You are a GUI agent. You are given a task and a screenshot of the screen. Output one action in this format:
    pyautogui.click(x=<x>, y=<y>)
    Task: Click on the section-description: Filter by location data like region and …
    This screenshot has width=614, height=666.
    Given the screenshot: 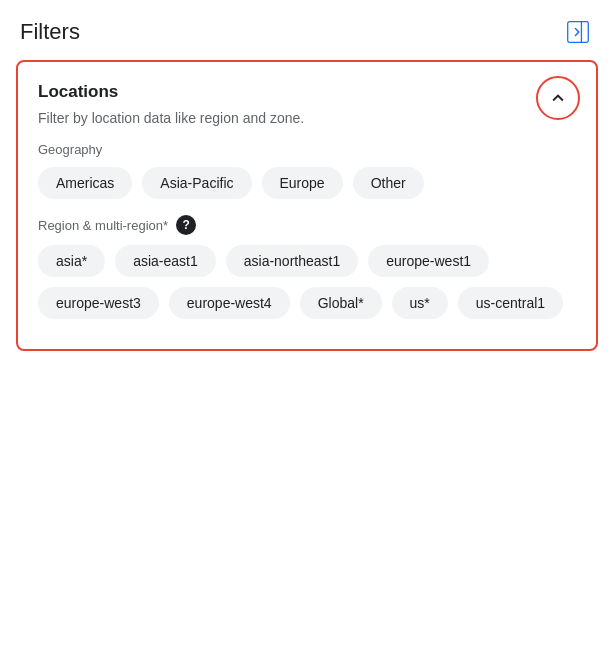 What is the action you would take?
    pyautogui.click(x=307, y=118)
    